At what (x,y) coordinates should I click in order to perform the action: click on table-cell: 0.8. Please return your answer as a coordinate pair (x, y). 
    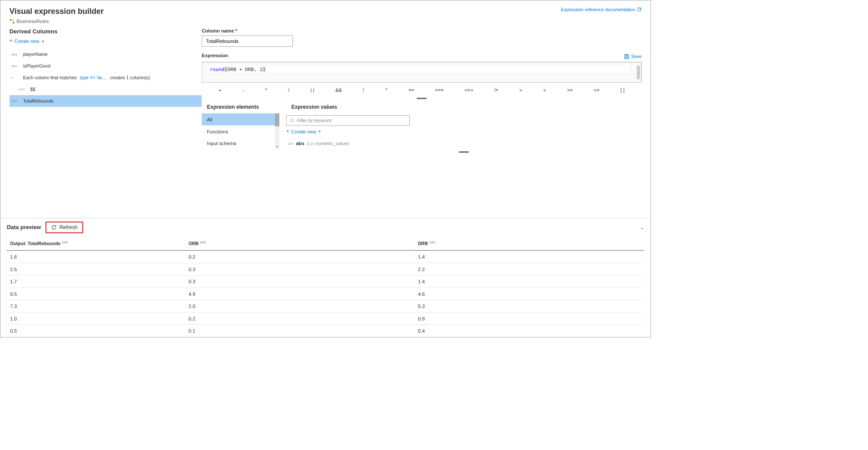
    Looking at the image, I should click on (530, 319).